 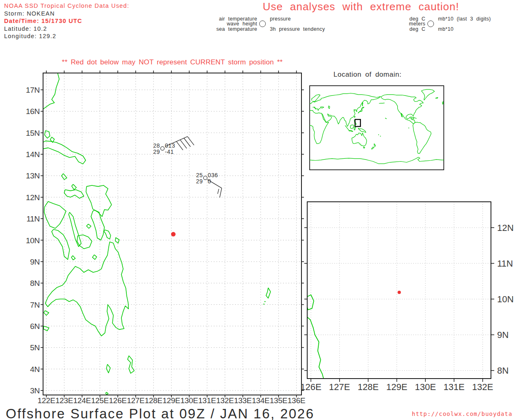 I want to click on main-map-x-tick-label: 126E, so click(x=118, y=400).